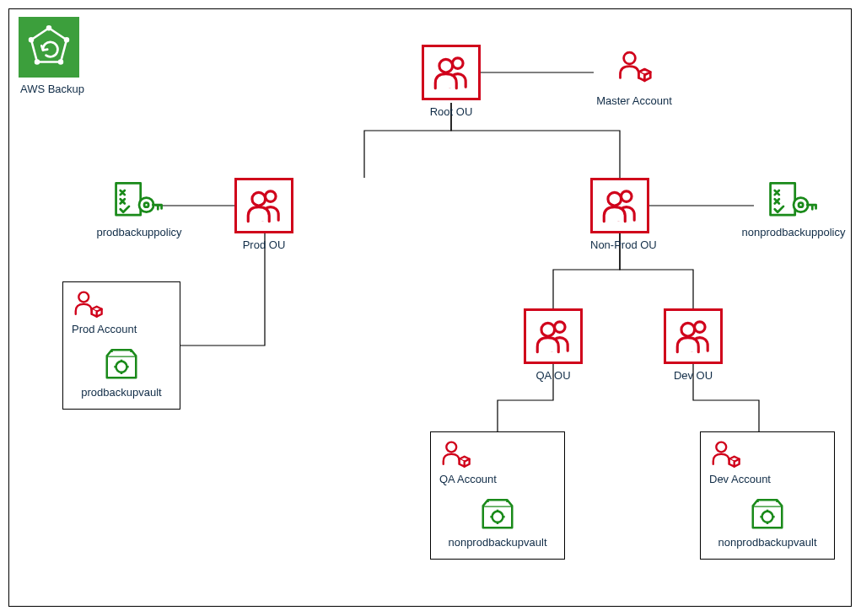 This screenshot has height=616, width=861. What do you see at coordinates (451, 111) in the screenshot?
I see `root-ou-label: Root OU` at bounding box center [451, 111].